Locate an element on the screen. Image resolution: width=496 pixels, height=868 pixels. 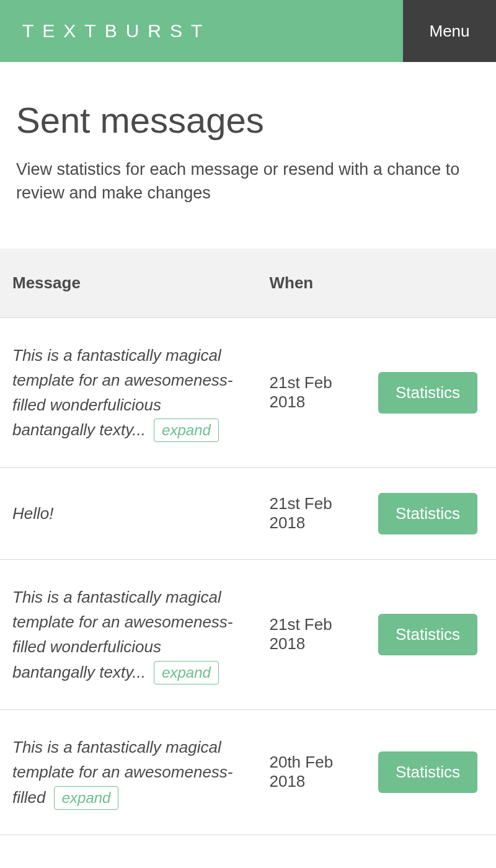
col-header-when: When is located at coordinates (311, 283).